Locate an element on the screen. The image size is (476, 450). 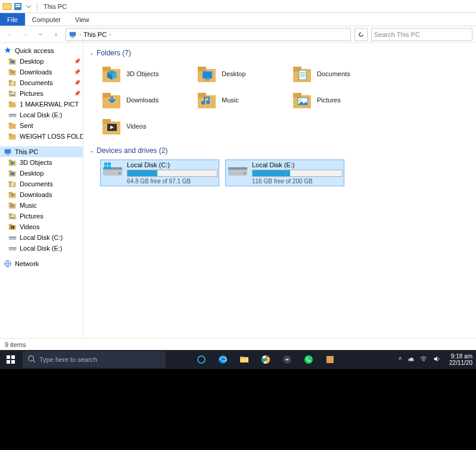
desktop-icon is located at coordinates (207, 74).